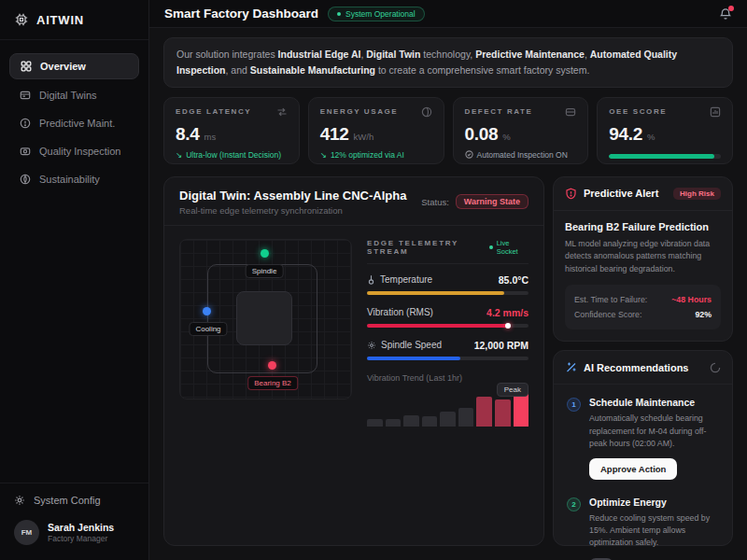 The width and height of the screenshot is (747, 560). What do you see at coordinates (506, 136) in the screenshot?
I see `kpi-unit: %` at bounding box center [506, 136].